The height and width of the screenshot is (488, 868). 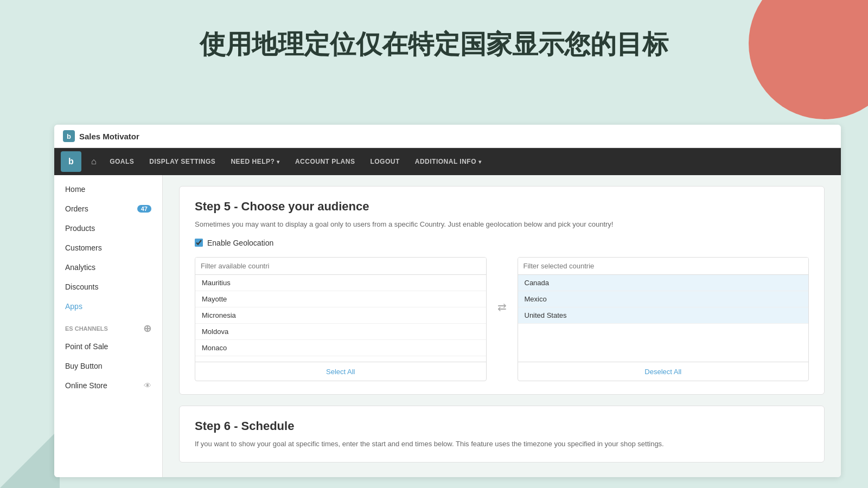 What do you see at coordinates (326, 162) in the screenshot?
I see `nav-item-account-plans: ACCOUNT PLANS` at bounding box center [326, 162].